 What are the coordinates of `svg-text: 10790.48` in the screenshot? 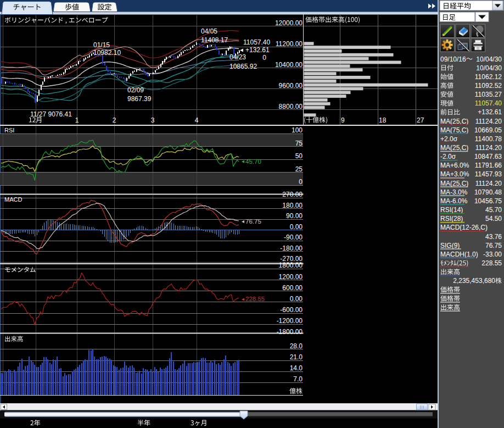 It's located at (488, 192).